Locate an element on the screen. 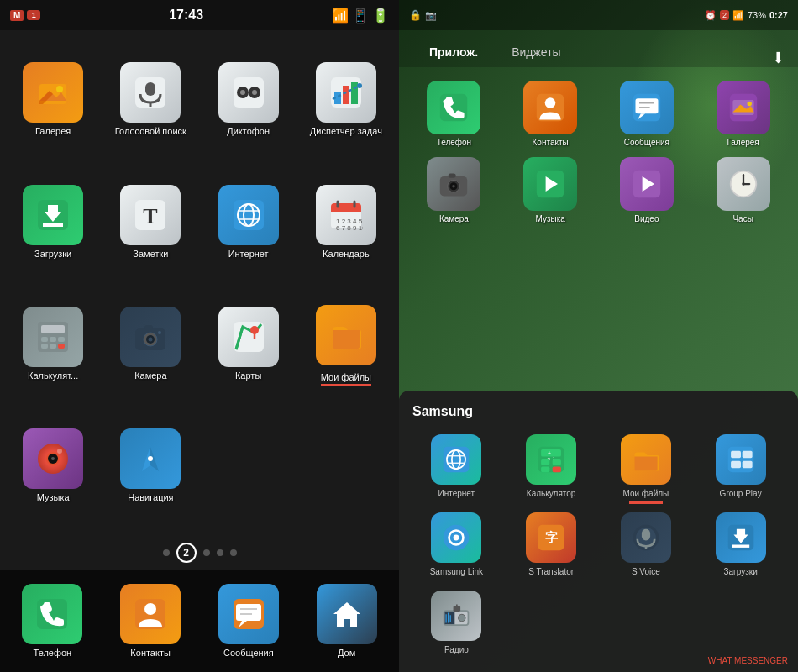 This screenshot has height=672, width=798. download-button: ⬇ is located at coordinates (778, 58).